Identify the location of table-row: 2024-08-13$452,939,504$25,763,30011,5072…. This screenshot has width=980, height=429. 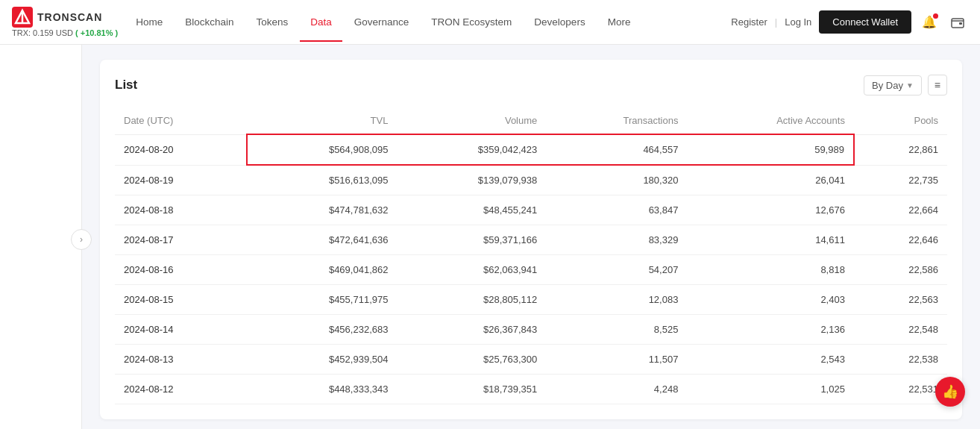
(531, 360).